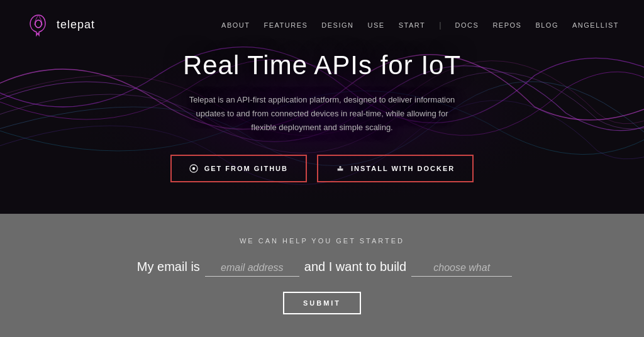  What do you see at coordinates (467, 25) in the screenshot?
I see `nav-item-docs: DOCS` at bounding box center [467, 25].